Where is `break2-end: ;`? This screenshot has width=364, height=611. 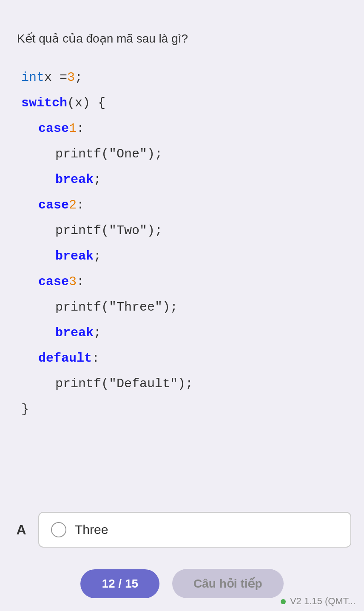
break2-end: ; is located at coordinates (97, 256).